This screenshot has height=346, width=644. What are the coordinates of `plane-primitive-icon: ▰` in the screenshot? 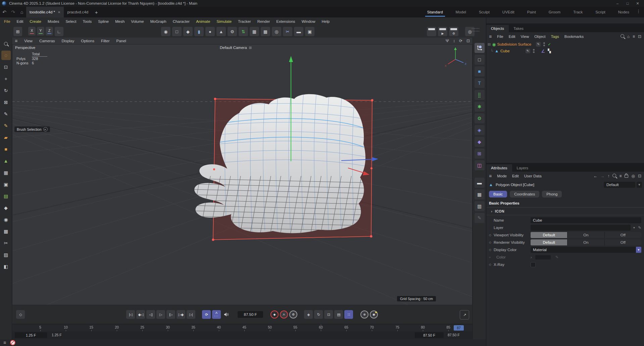 It's located at (6, 137).